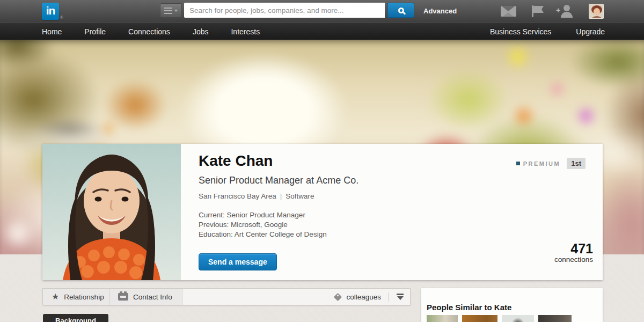 Image resolution: width=644 pixels, height=322 pixels. Describe the element at coordinates (542, 164) in the screenshot. I see `premium-label: PREMIUM` at that location.